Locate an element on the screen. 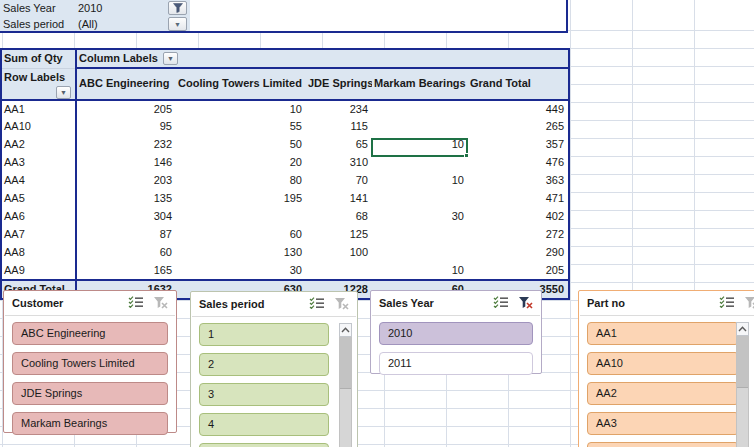 The width and height of the screenshot is (754, 447). dropdown-arrow-icon: ▼ is located at coordinates (178, 24).